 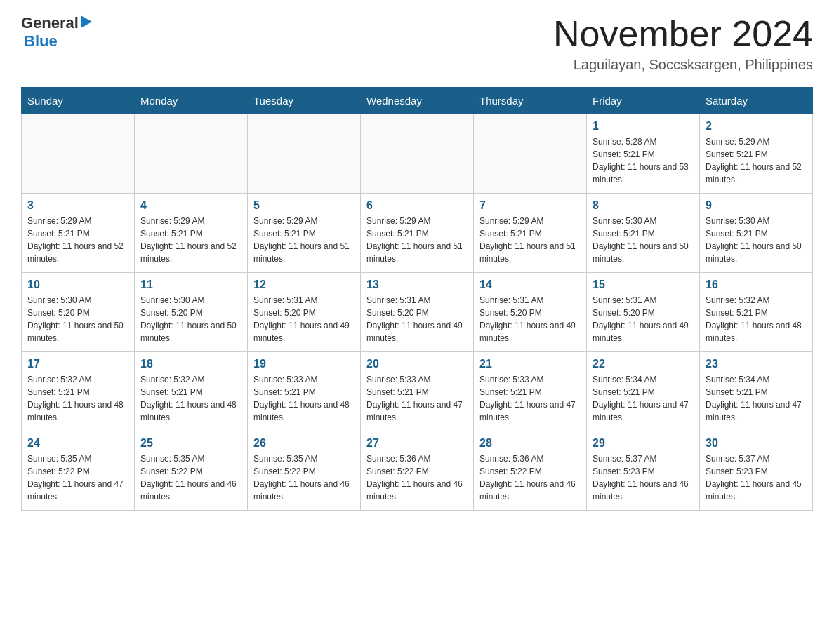 What do you see at coordinates (643, 233) in the screenshot?
I see `calendar-day-cell: 8Sunrise: 5:30 AM Sunset: 5:21 PM Daylig…` at bounding box center [643, 233].